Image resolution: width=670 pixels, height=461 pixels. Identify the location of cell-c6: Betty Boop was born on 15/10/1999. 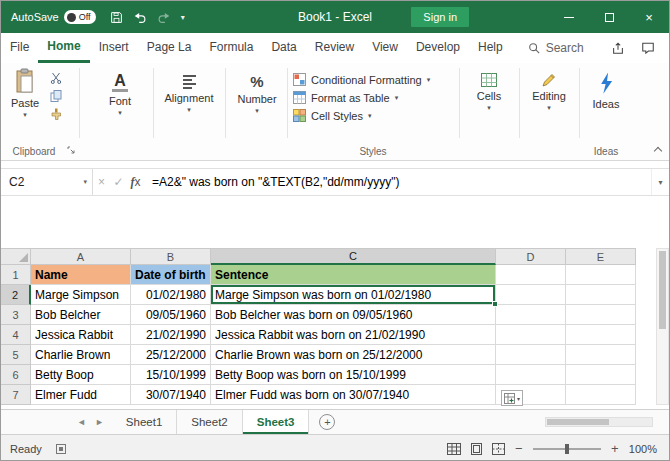
(354, 375).